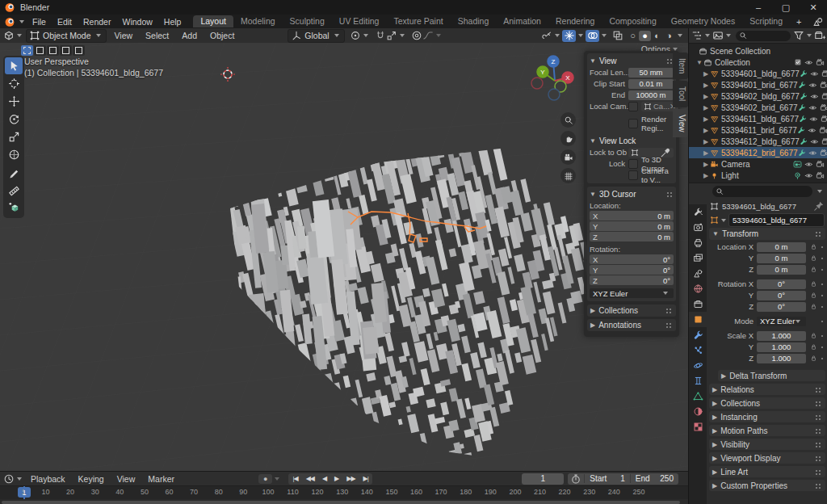 The width and height of the screenshot is (827, 504). Describe the element at coordinates (632, 325) in the screenshot. I see `npanel-section-annotations: ▶Annotations` at that location.